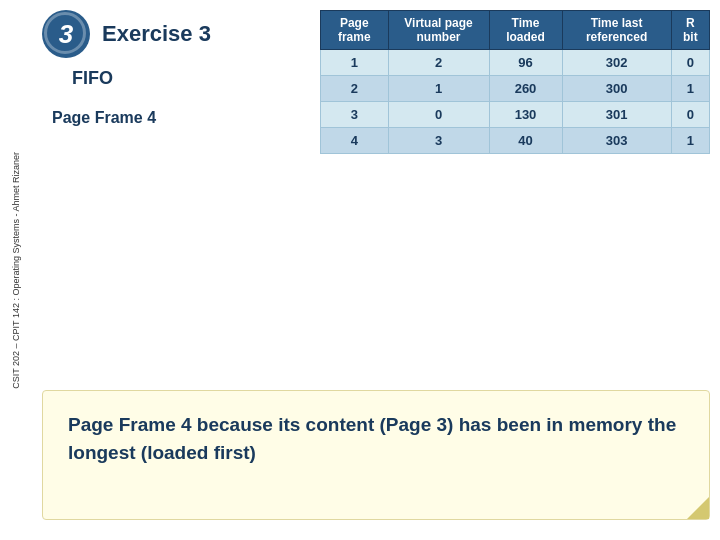 Image resolution: width=720 pixels, height=540 pixels. What do you see at coordinates (355, 141) in the screenshot?
I see `cell-r3-c0: 4` at bounding box center [355, 141].